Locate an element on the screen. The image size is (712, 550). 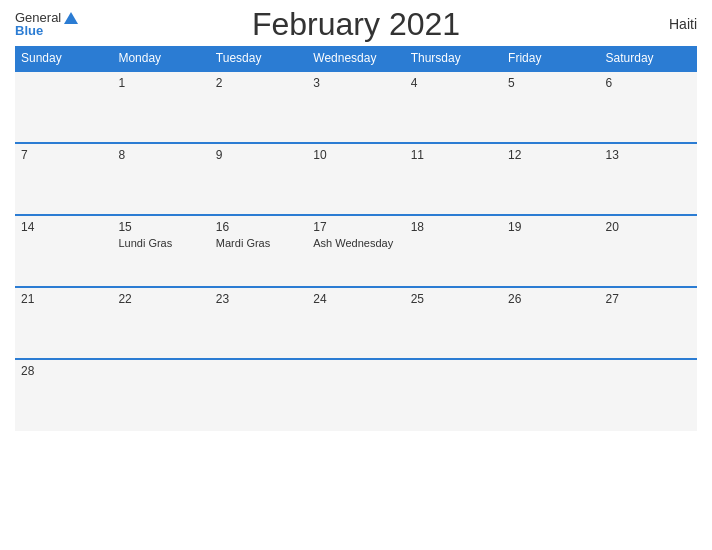
logo-blue: Blue is located at coordinates (29, 30).